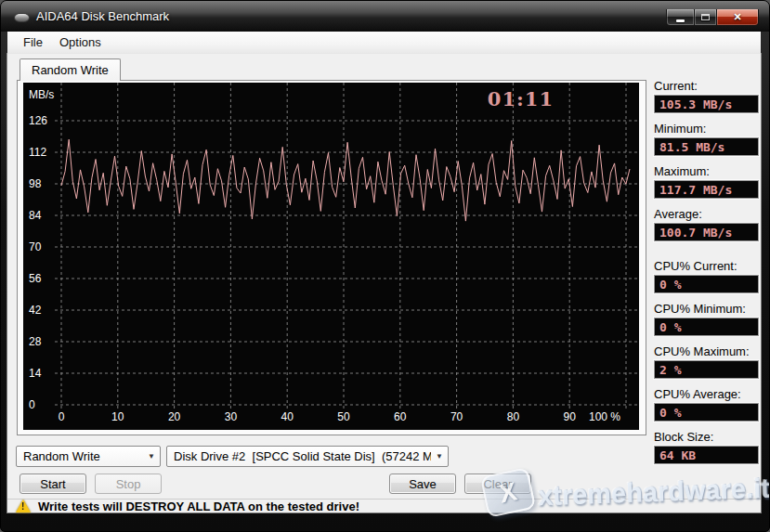 This screenshot has height=532, width=770. I want to click on svg-text: 60, so click(400, 417).